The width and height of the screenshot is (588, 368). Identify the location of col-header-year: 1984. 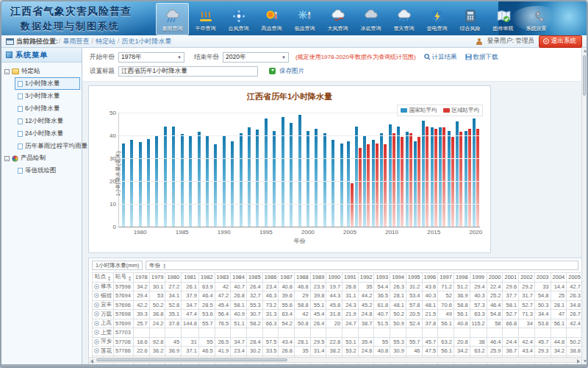
(239, 278).